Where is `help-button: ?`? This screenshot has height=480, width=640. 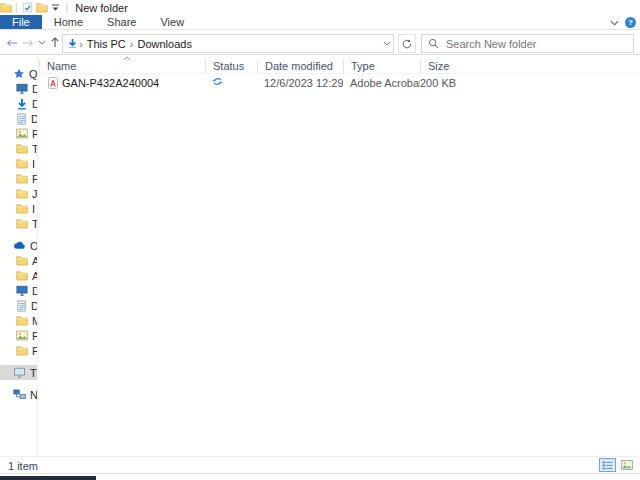
help-button: ? is located at coordinates (630, 22).